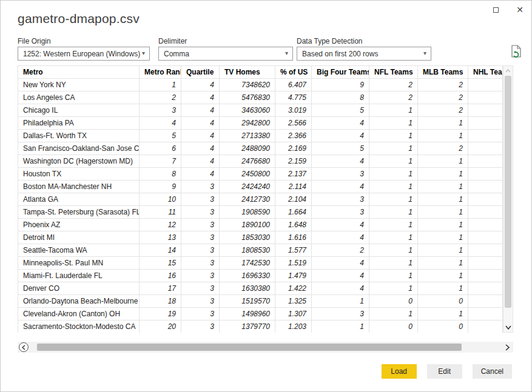  I want to click on table-cell: Seattle-Tacoma WA, so click(79, 251).